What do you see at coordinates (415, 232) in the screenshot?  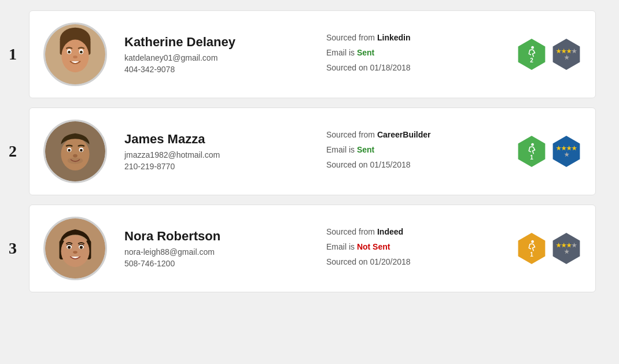 I see `source-line: Sourced from Indeed` at bounding box center [415, 232].